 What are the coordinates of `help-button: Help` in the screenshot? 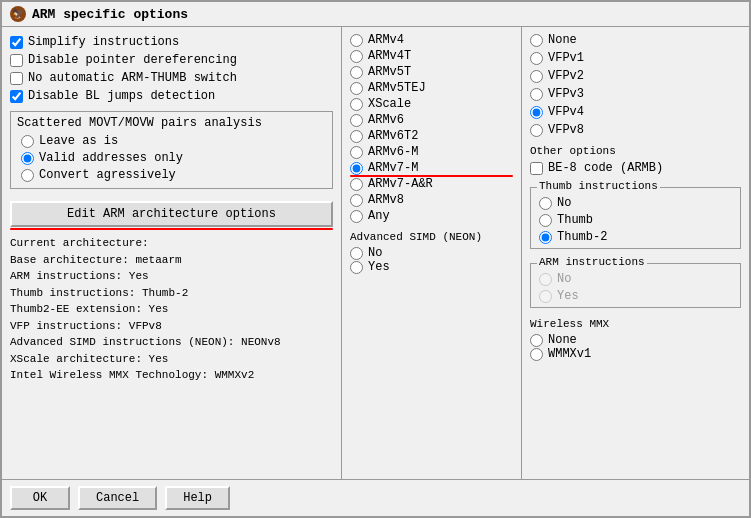 It's located at (198, 498).